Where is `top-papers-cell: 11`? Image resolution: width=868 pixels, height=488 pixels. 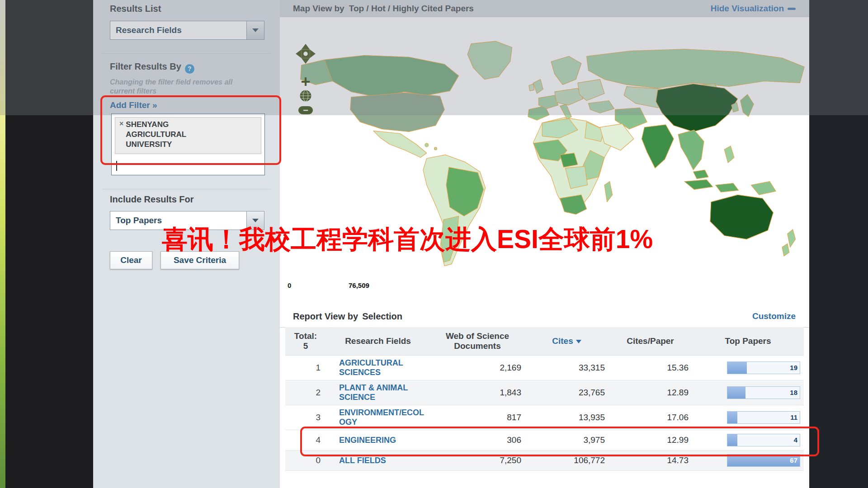
top-papers-cell: 11 is located at coordinates (748, 418).